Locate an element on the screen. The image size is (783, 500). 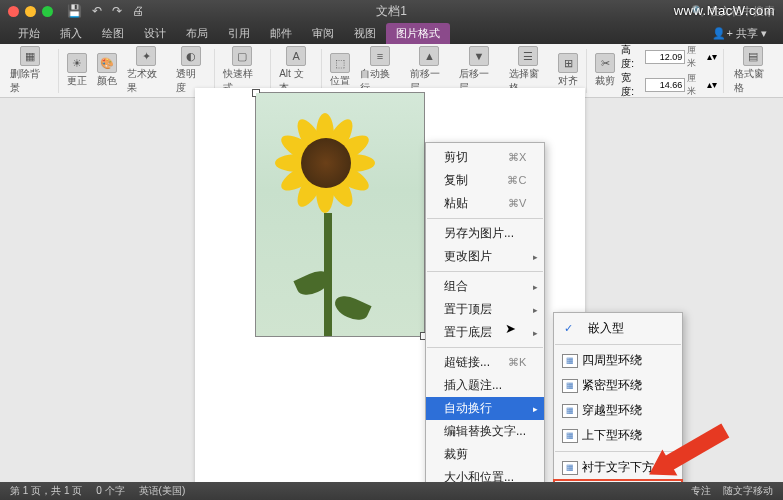
zoom-window-button is located at coordinates (48, 12).